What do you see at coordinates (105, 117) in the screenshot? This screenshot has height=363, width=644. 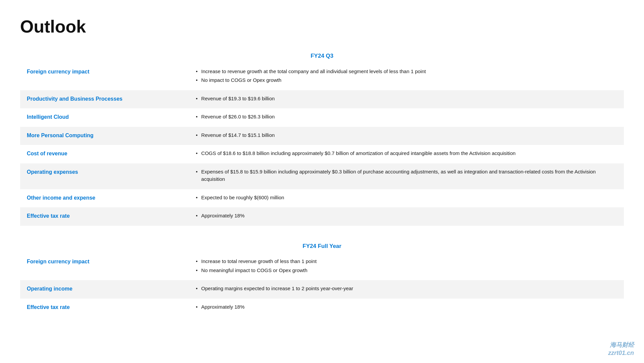 I see `row-label: Intelligent Cloud` at bounding box center [105, 117].